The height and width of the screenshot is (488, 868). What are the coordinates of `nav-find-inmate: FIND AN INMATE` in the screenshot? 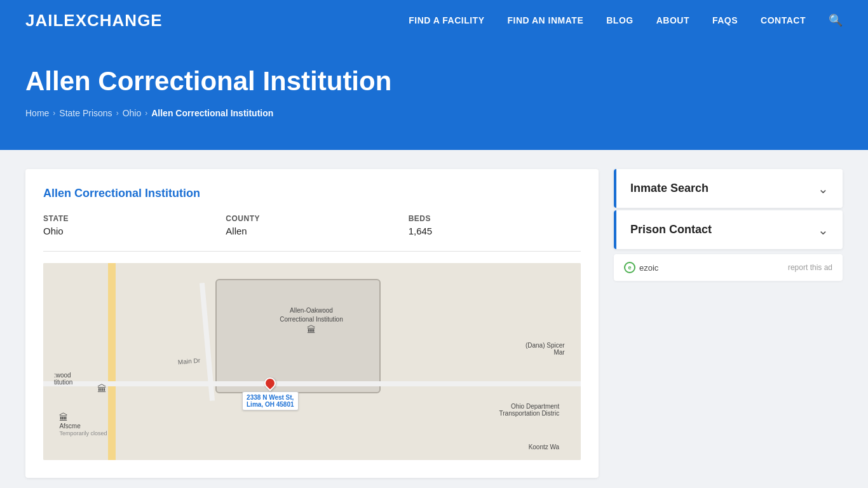 It's located at (545, 20).